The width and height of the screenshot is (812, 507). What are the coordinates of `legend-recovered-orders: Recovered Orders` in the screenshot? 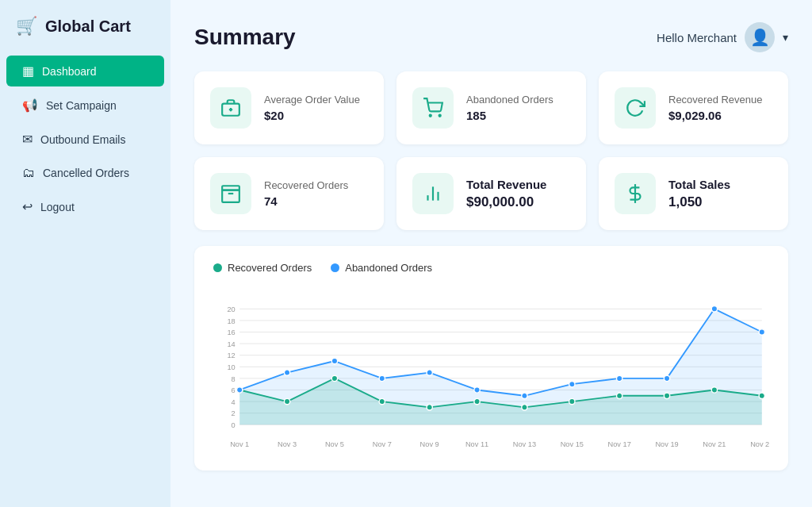 It's located at (262, 268).